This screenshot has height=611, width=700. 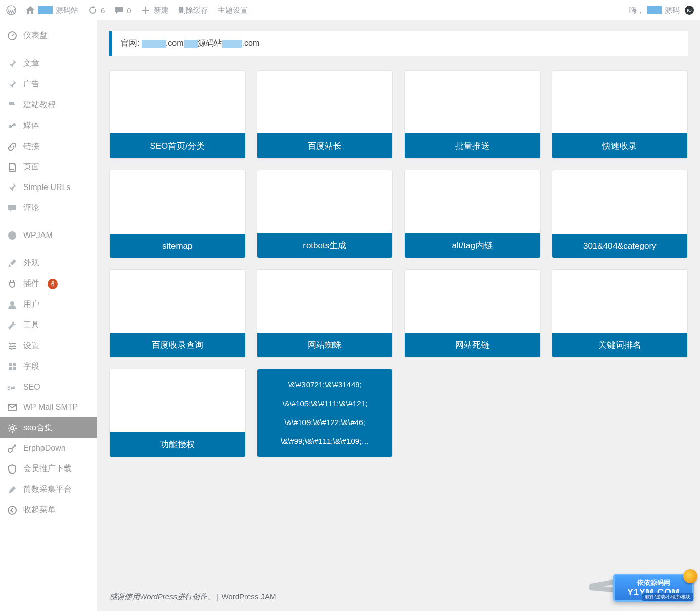 I want to click on grid-icon, so click(x=12, y=367).